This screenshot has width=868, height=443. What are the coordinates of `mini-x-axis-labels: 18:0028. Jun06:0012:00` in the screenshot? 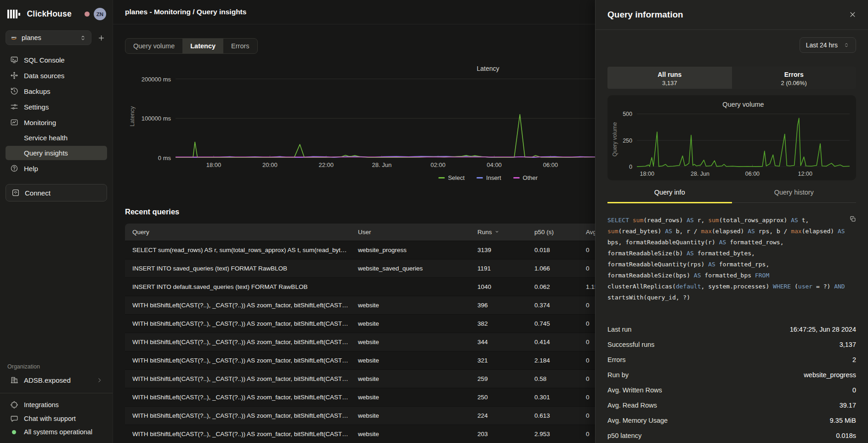 It's located at (743, 174).